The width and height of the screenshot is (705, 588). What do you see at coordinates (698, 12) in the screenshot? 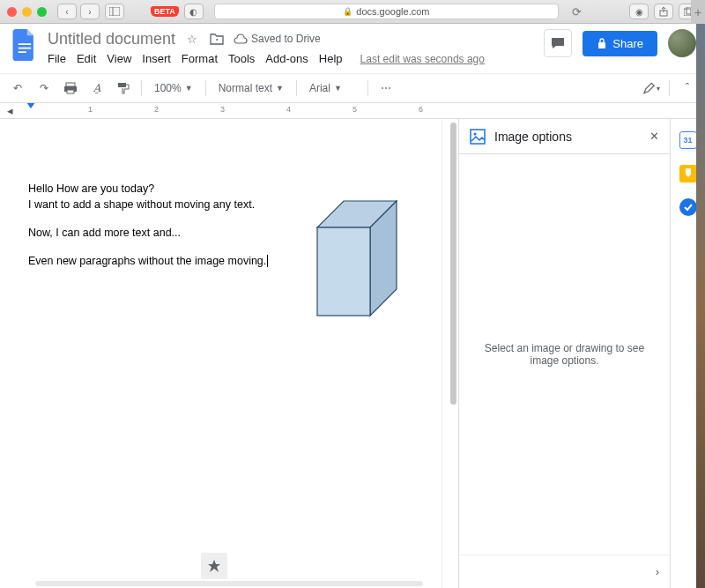
I see `new-tab-button: +` at bounding box center [698, 12].